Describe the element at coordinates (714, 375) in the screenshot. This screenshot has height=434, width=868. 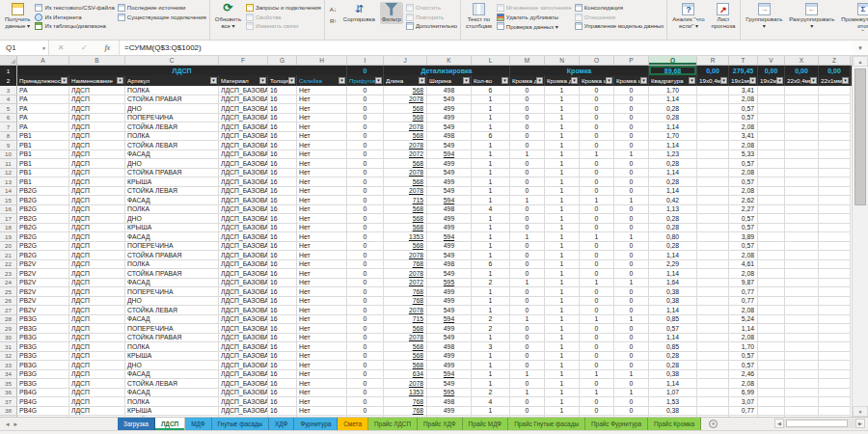
I see `cell-R34` at that location.